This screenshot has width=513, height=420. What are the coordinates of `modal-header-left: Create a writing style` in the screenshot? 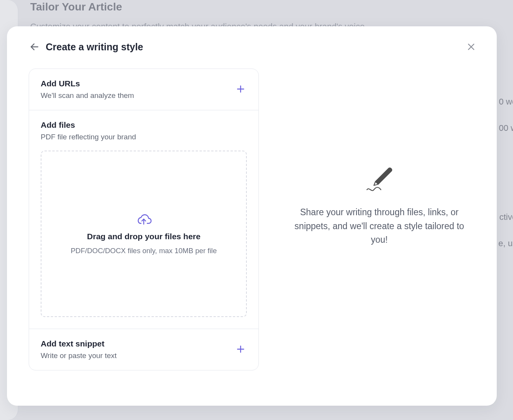 It's located at (86, 47).